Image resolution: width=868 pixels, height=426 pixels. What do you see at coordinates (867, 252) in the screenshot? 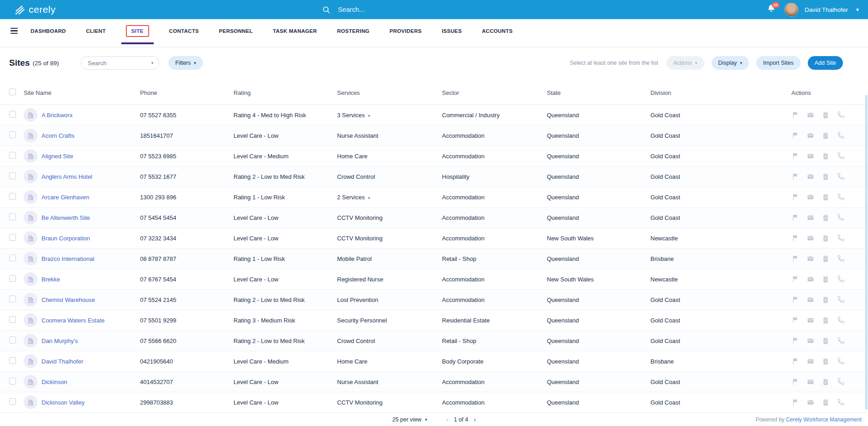
I see `vertical-scrollbar` at bounding box center [867, 252].